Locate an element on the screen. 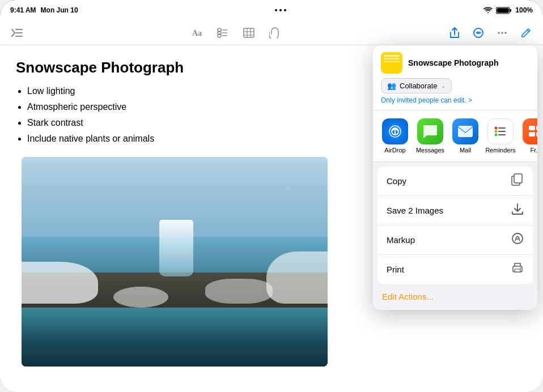  collapse-icon is located at coordinates (17, 33).